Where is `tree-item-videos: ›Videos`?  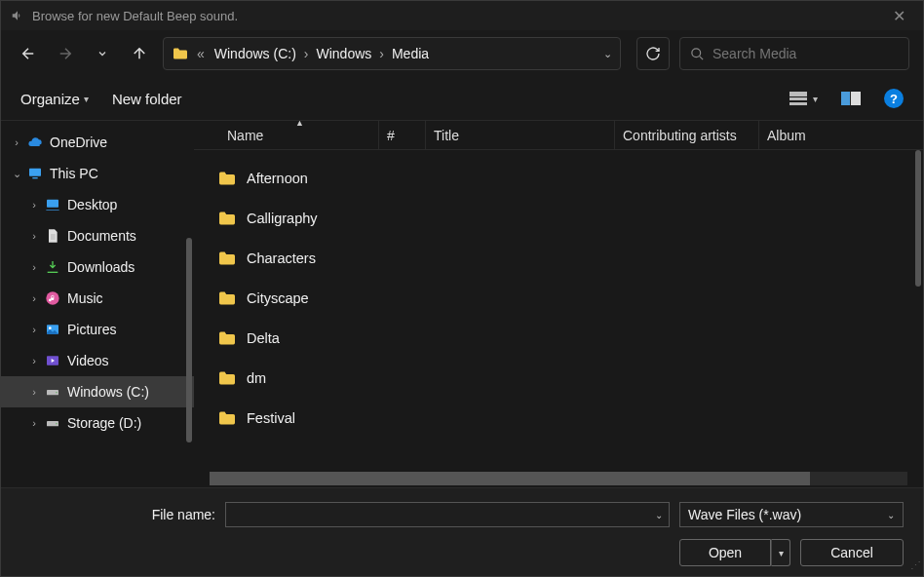 tree-item-videos: ›Videos is located at coordinates (97, 361).